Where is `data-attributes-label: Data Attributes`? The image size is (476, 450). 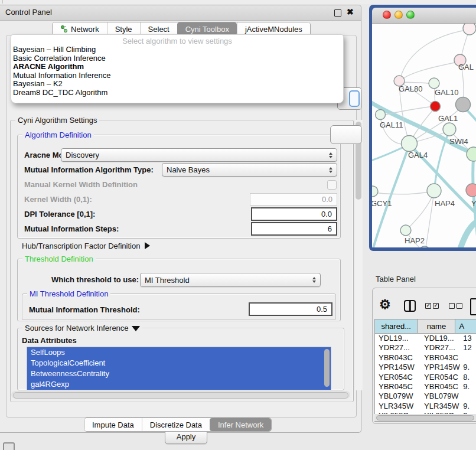
data-attributes-label: Data Attributes is located at coordinates (50, 340).